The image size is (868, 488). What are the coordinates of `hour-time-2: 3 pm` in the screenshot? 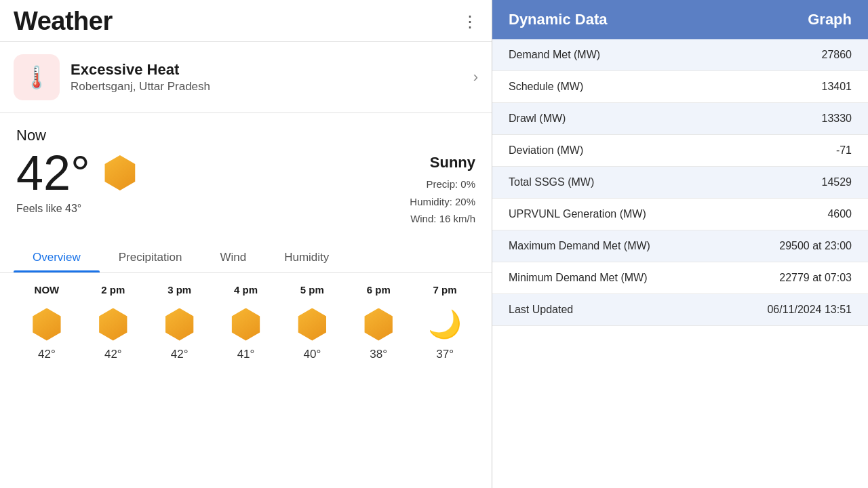 It's located at (180, 290).